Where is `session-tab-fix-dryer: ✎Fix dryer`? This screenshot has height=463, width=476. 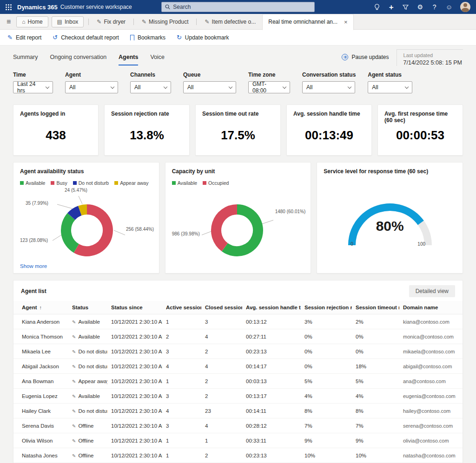
session-tab-fix-dryer: ✎Fix dryer is located at coordinates (111, 22).